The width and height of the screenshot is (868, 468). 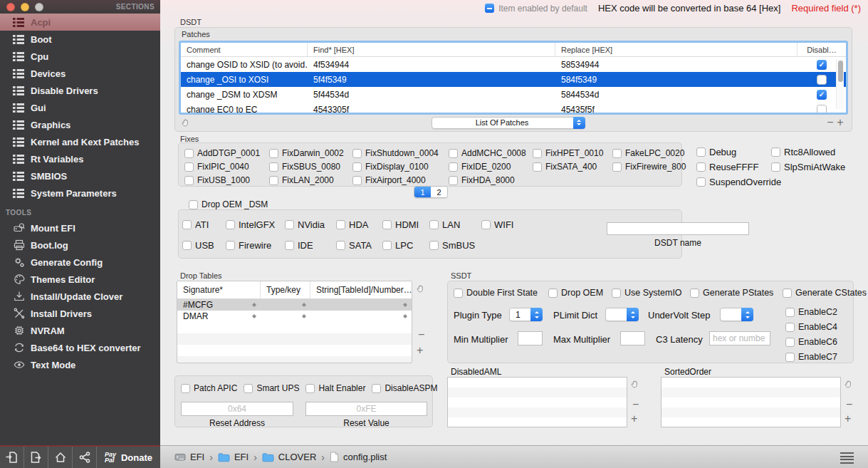 I want to click on device-checkbox: LPC, so click(x=406, y=245).